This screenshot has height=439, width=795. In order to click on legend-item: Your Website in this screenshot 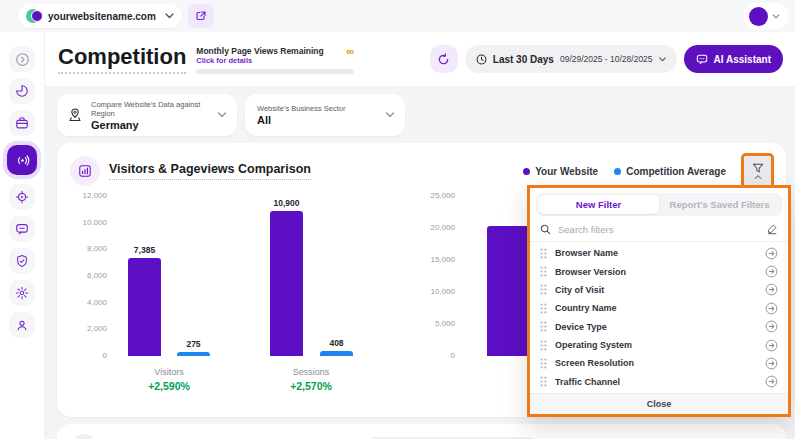, I will do `click(560, 172)`.